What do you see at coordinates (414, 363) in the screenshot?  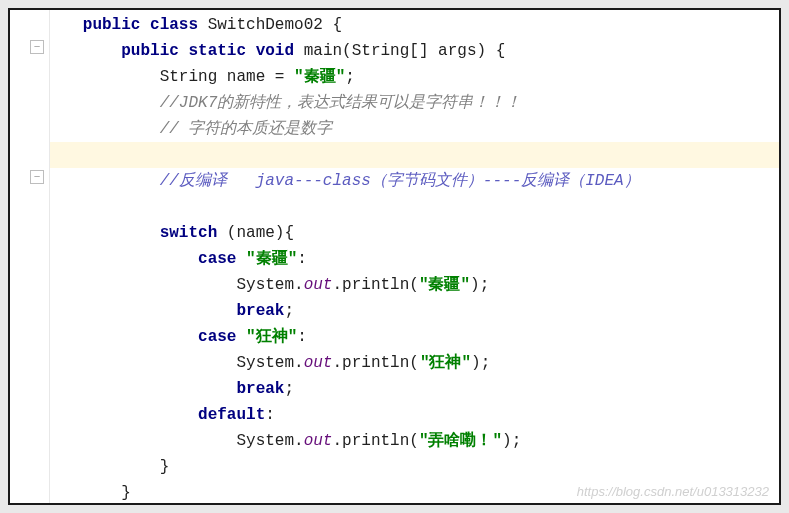 I see `code-line: System.out.println("狂神");` at bounding box center [414, 363].